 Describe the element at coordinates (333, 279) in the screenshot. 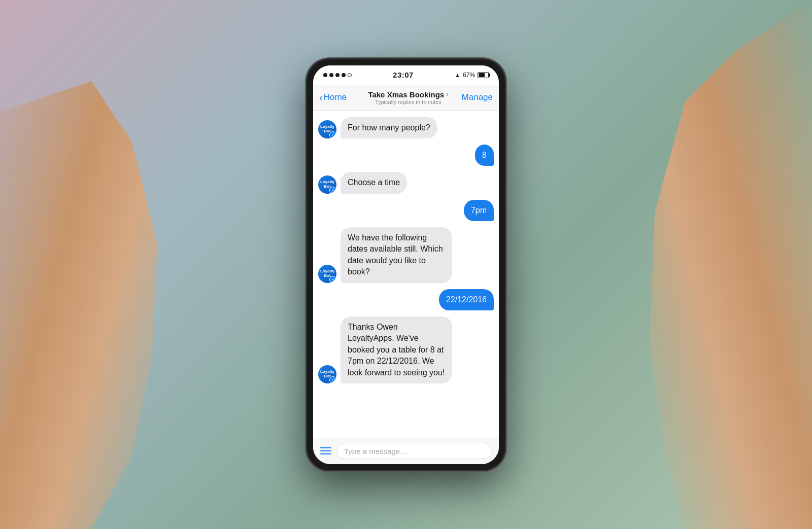

I see `messenger-icon-3: ✓` at that location.